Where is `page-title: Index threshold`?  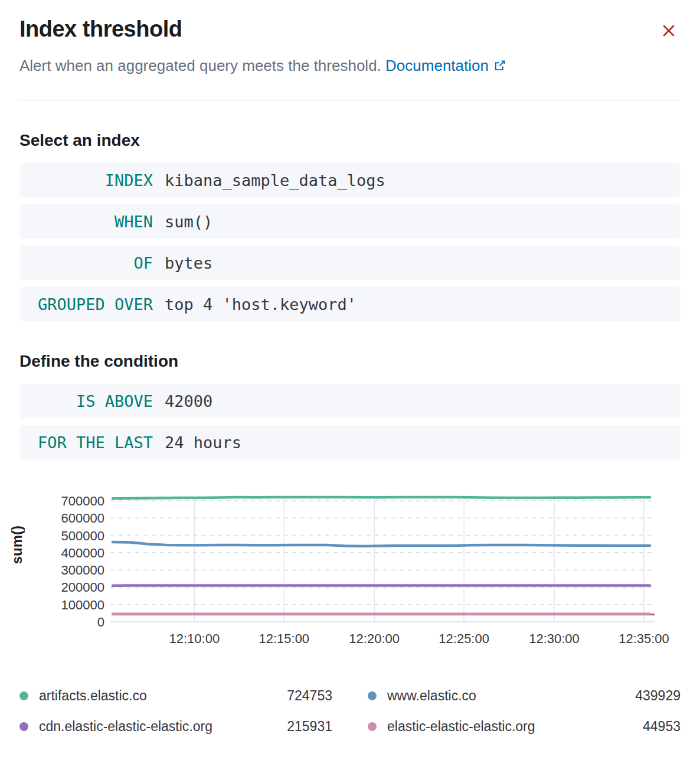
page-title: Index threshold is located at coordinates (100, 30).